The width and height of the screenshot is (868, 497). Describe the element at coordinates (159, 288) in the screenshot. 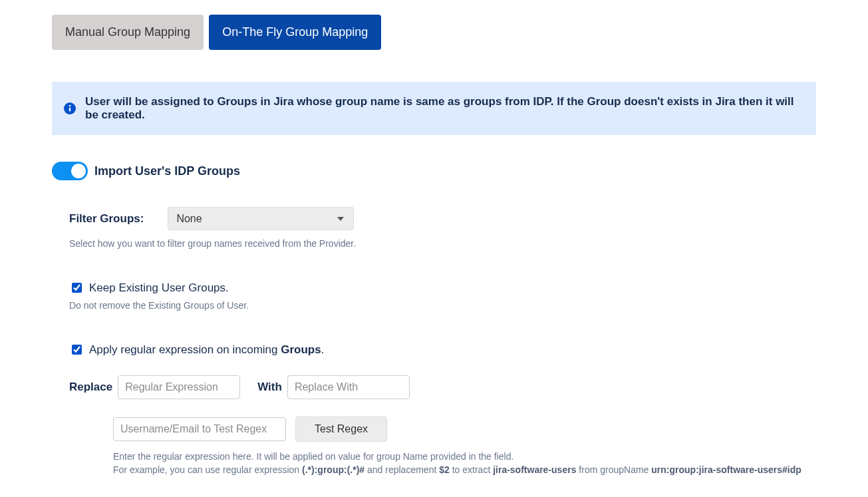

I see `keep-existing-groups-label: Keep Existing User Groups.` at that location.